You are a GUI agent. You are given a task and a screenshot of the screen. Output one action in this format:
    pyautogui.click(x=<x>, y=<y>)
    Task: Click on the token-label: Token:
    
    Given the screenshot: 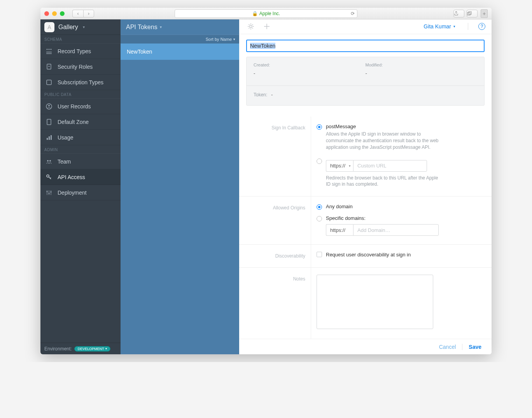 What is the action you would take?
    pyautogui.click(x=261, y=95)
    